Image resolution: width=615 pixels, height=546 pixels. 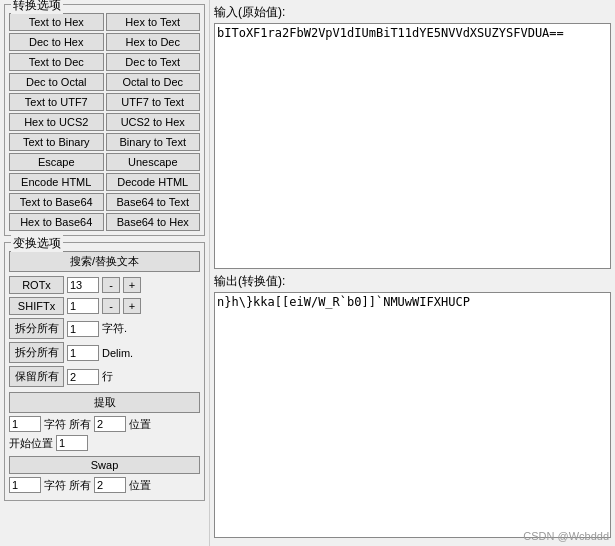 What do you see at coordinates (104, 120) in the screenshot?
I see `conversion-group: 转换选项 Text to Hex Hex to Text Dec to Hex …` at bounding box center [104, 120].